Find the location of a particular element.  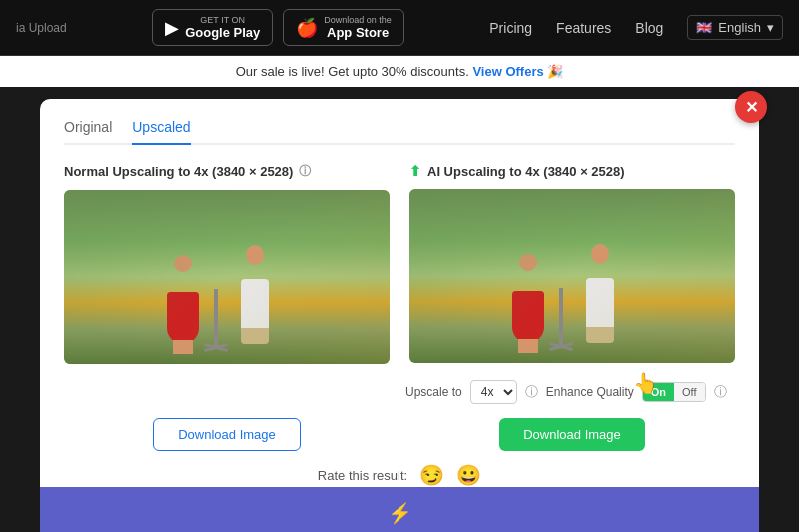

controls-row: Upscale to 4x 2x 8x ⓘ Enhance Quality On… is located at coordinates (400, 392).